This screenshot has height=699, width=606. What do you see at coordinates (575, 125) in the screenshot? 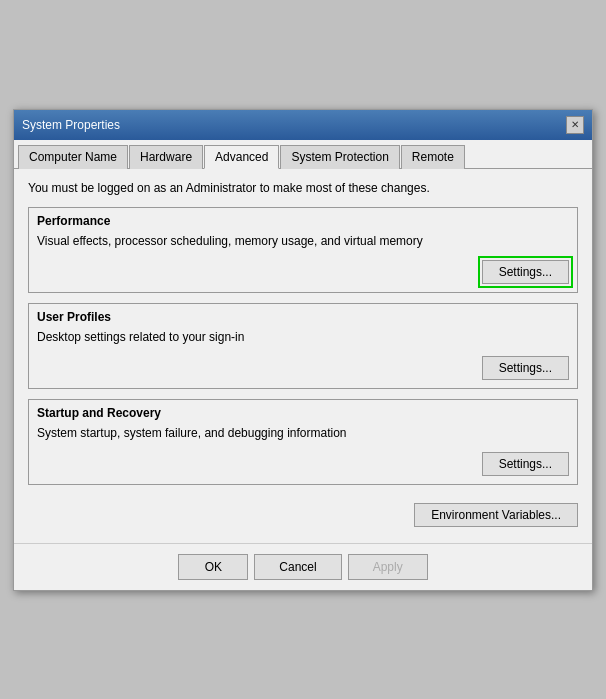
I see `title-bar-controls: ✕` at bounding box center [575, 125].